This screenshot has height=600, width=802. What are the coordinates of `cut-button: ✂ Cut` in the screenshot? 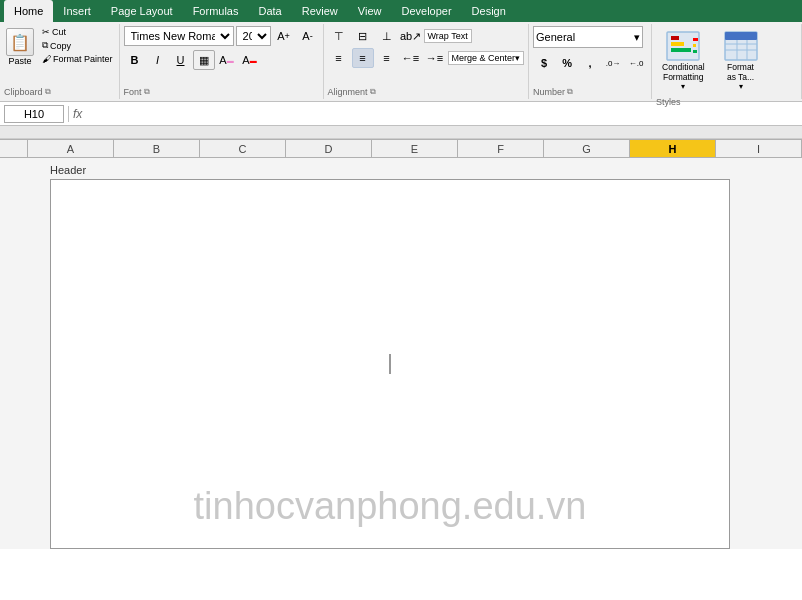 It's located at (78, 32).